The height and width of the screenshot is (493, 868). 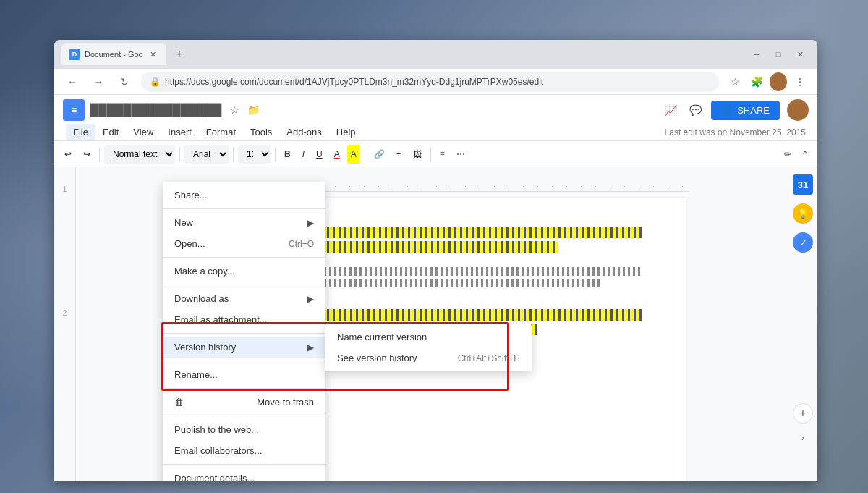 I want to click on menu-item-view: View, so click(x=143, y=132).